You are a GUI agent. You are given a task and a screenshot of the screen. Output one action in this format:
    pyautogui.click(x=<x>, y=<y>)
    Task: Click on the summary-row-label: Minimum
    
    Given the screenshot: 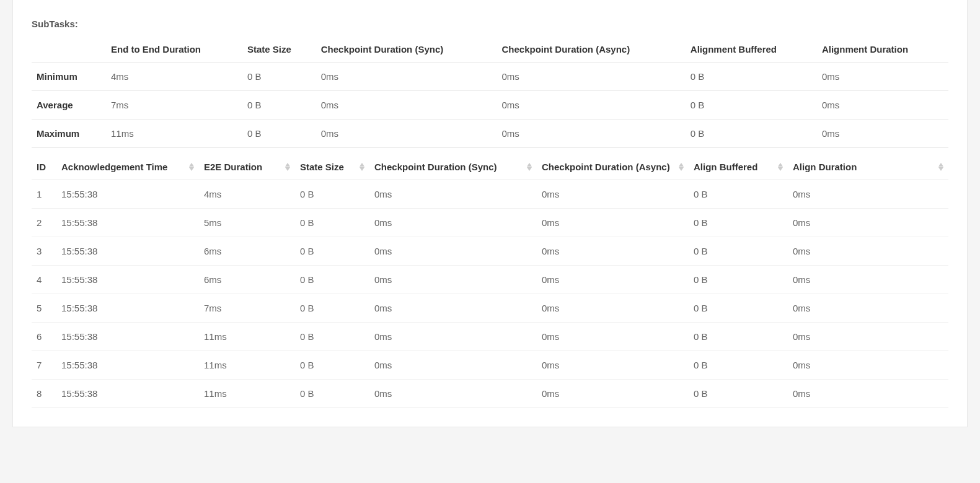 What is the action you would take?
    pyautogui.click(x=69, y=77)
    